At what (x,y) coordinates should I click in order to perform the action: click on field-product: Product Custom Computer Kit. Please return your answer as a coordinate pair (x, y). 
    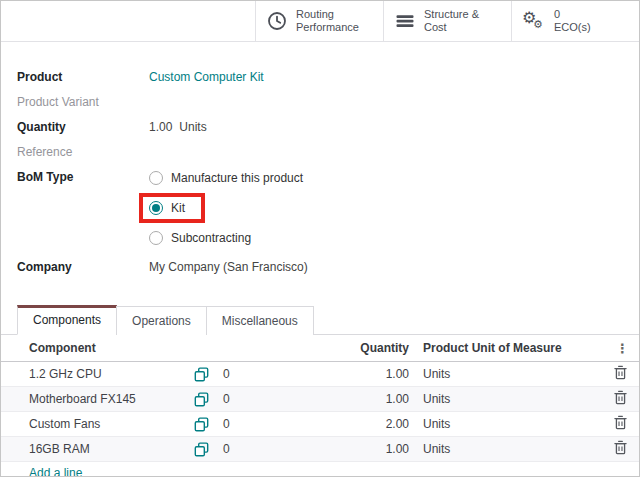
    Looking at the image, I should click on (320, 78).